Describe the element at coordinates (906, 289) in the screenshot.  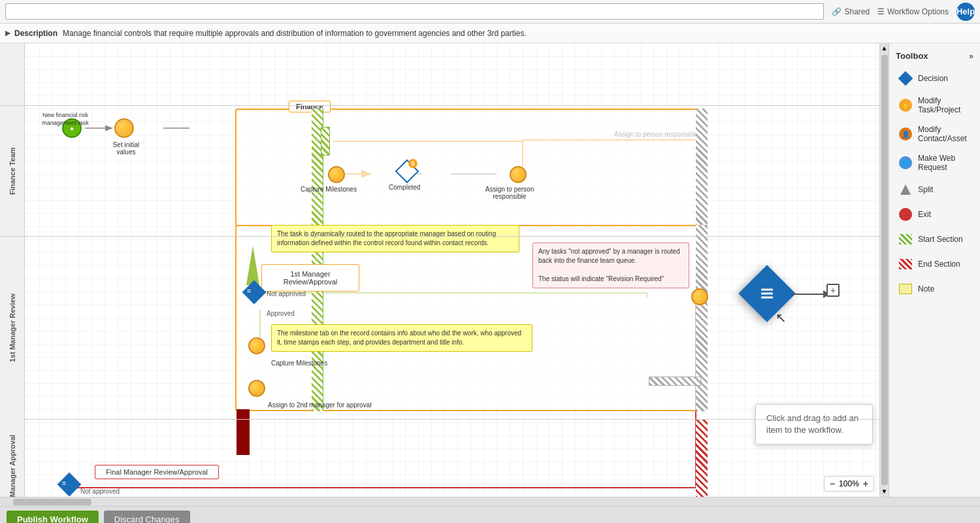
I see `note-icon` at that location.